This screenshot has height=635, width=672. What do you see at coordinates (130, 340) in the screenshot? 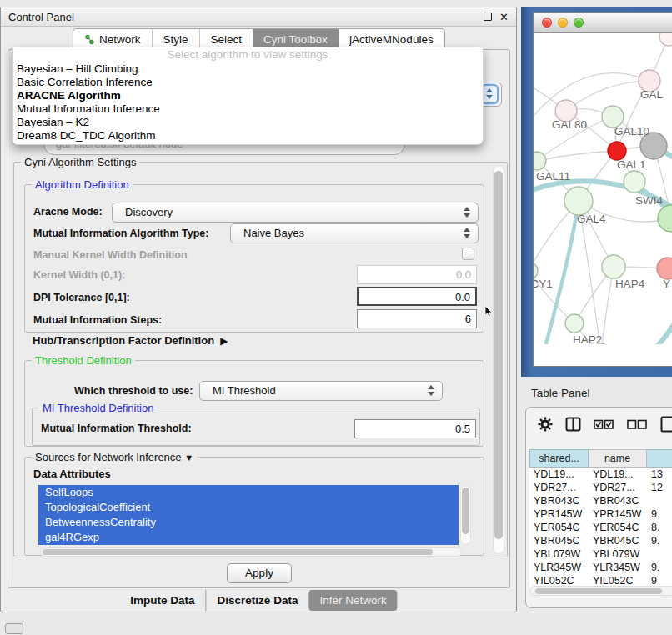
I see `hub-definition-expander: Hub/Transcription Factor Definition ▶` at bounding box center [130, 340].